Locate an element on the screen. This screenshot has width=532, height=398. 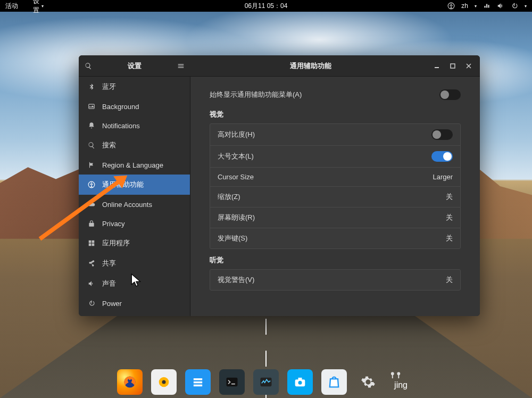
sidebar-item-sharing: 共享 is located at coordinates (134, 263).